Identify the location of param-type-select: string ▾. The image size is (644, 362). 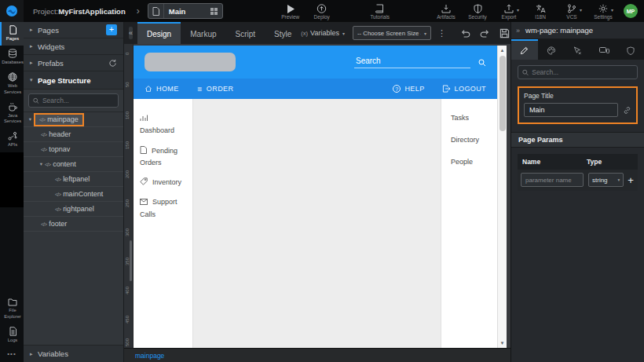
(606, 180).